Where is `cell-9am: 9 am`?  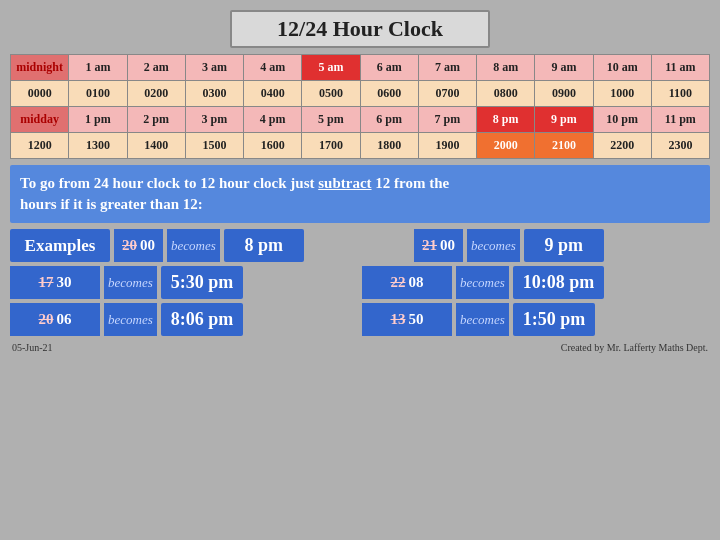
cell-9am: 9 am is located at coordinates (564, 68).